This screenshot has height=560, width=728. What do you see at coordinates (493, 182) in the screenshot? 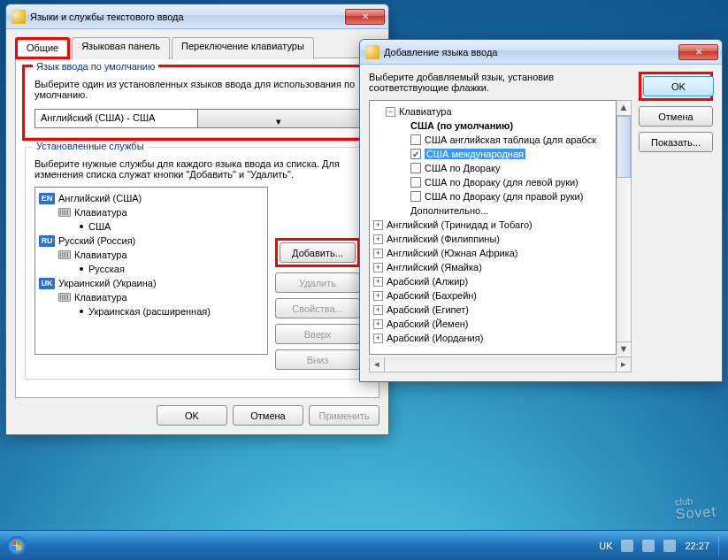
I see `tree-kb-item: США по Двораку (для левой руки)` at bounding box center [493, 182].